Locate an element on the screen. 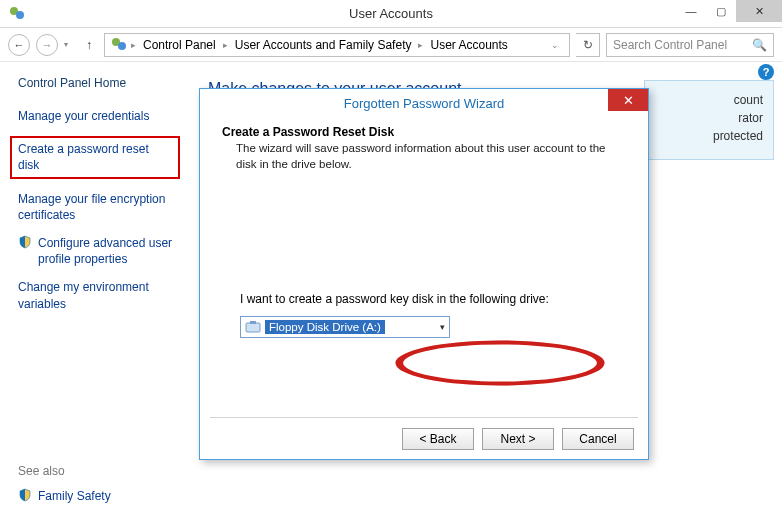  dialog-button-row: < Back Next > Cancel is located at coordinates (424, 439).